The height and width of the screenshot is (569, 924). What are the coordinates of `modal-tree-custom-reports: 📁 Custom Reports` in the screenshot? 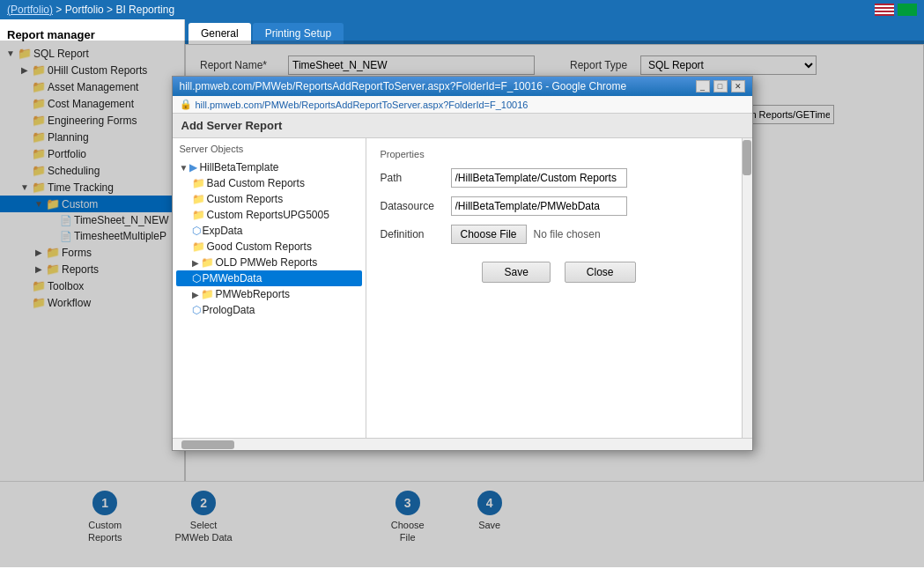 It's located at (270, 199).